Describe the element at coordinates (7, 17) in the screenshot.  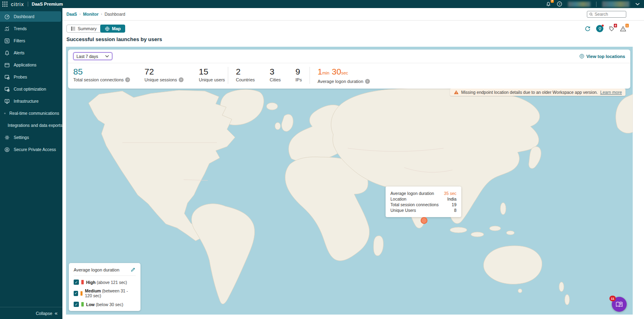
I see `dashboard-icon` at that location.